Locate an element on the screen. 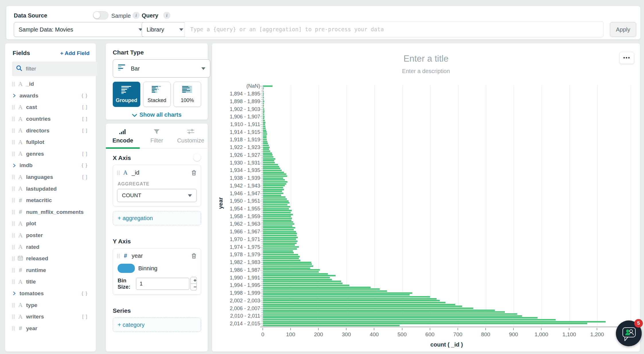  mode-stacked-button: Stacked is located at coordinates (157, 94).